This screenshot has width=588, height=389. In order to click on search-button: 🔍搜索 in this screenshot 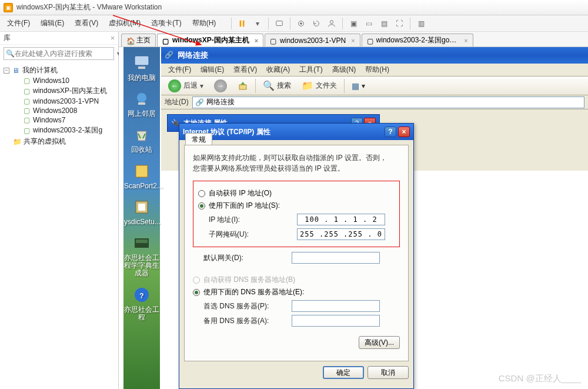, I will do `click(277, 86)`.